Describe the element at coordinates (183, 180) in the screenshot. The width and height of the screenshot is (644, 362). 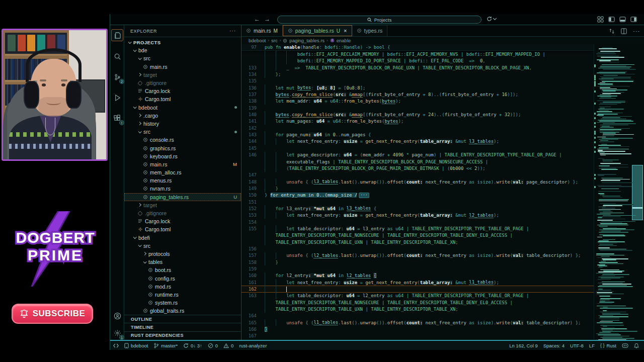
I see `tree-item-menus-rs: menus.rs` at that location.